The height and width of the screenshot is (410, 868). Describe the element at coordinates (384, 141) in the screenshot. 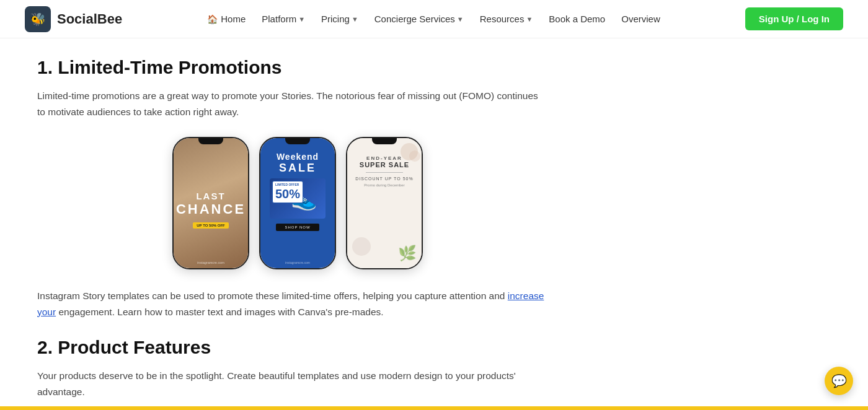

I see `phone3-notch` at that location.